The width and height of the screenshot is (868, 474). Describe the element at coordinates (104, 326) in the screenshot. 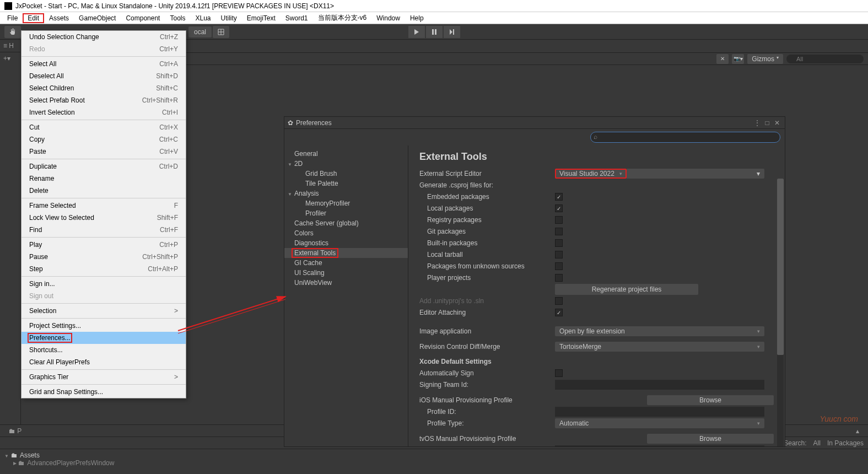

I see `edit-menu-item: Project Settings...` at that location.